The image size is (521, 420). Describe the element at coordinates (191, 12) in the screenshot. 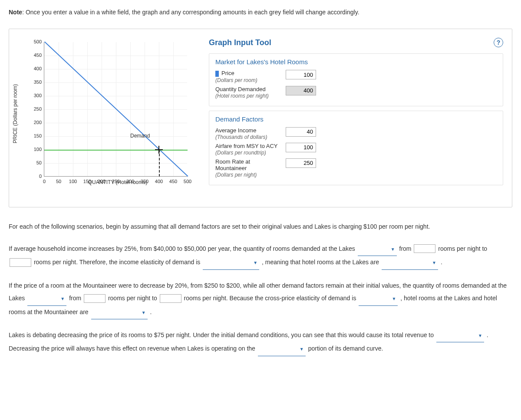

I see `note-text: : Once you enter a value in a white fiel…` at that location.